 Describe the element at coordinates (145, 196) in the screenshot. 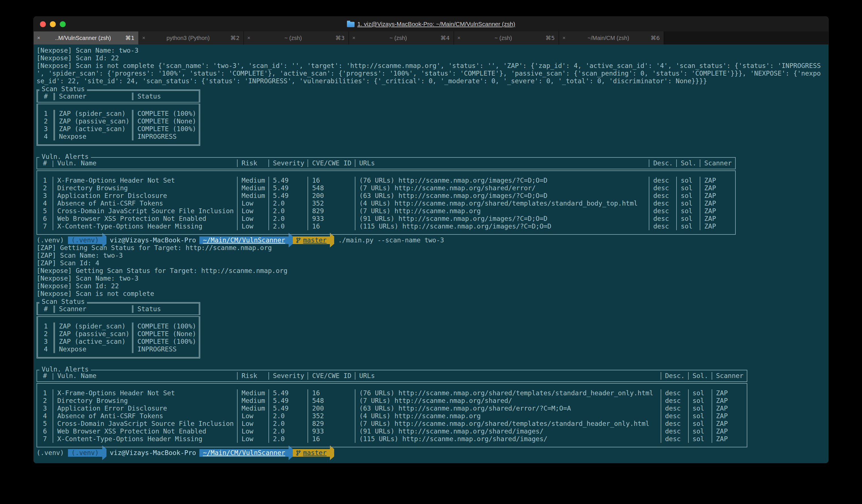

I see `cell-vuln-name: Application Error Disclosure` at that location.